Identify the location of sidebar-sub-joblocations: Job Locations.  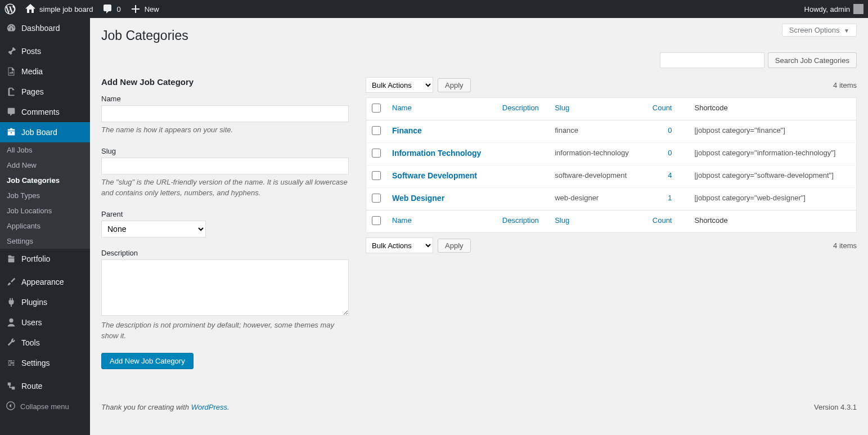
(45, 210).